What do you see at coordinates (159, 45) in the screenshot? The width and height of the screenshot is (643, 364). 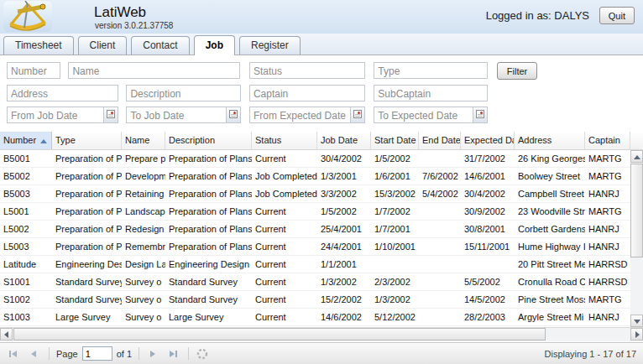 I see `tab-contact: Contact` at bounding box center [159, 45].